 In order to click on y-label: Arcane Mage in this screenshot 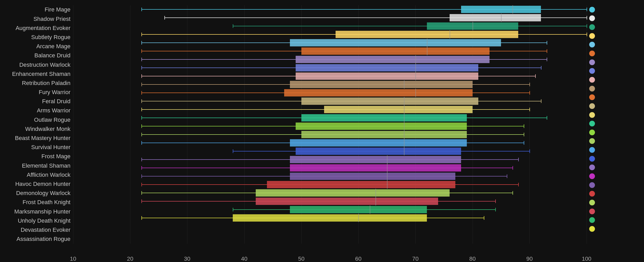, I will do `click(38, 46)`.